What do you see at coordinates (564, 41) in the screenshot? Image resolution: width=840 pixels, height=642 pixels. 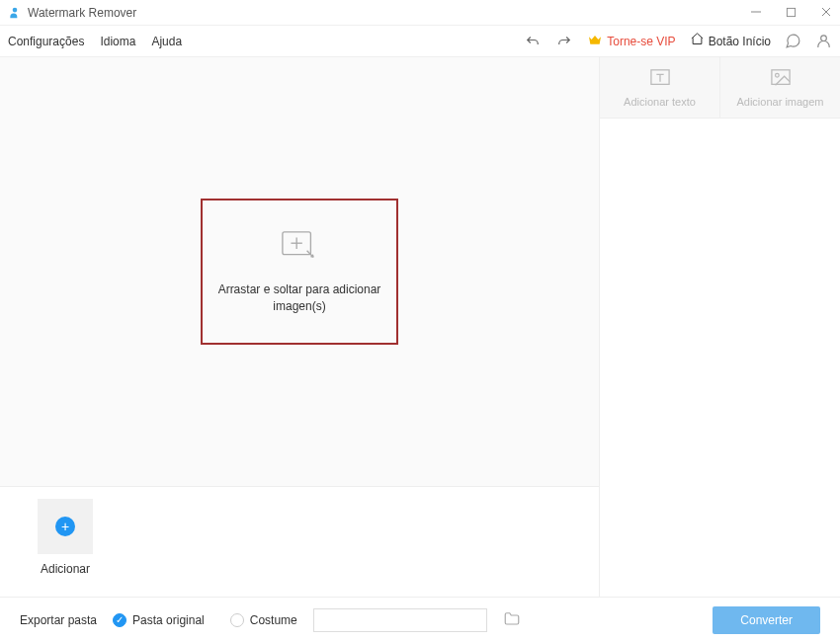 I see `redo-button` at bounding box center [564, 41].